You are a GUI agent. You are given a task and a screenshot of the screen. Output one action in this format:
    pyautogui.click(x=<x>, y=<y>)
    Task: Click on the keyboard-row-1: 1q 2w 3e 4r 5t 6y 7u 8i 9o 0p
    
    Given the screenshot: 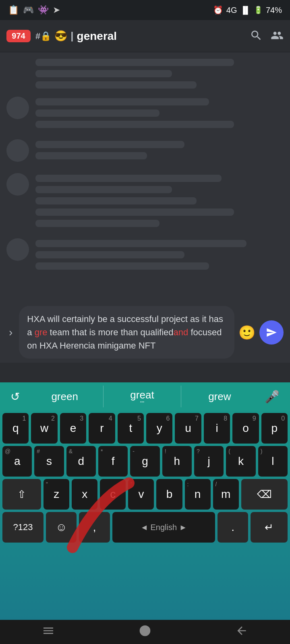 What is the action you would take?
    pyautogui.click(x=145, y=428)
    